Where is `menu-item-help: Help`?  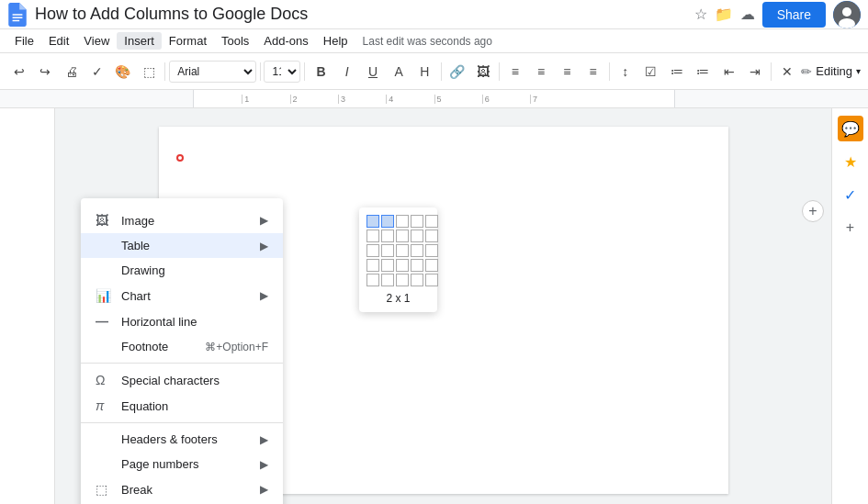 menu-item-help: Help is located at coordinates (336, 40).